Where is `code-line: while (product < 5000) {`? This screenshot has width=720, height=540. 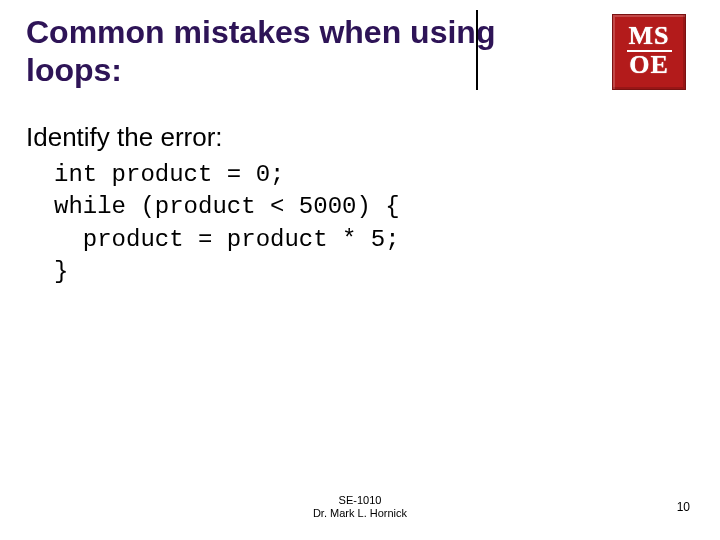 code-line: while (product < 5000) { is located at coordinates (227, 206).